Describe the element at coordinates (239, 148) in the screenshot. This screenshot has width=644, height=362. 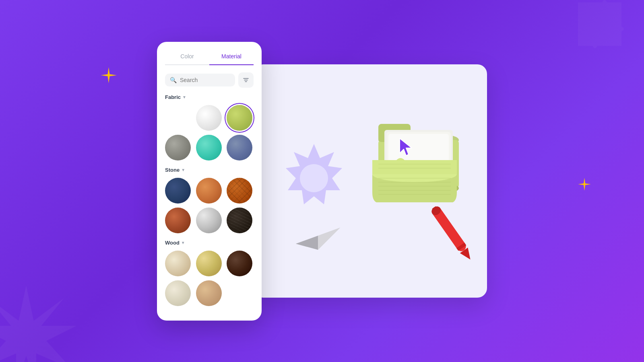
I see `fabric-steel-blue-item` at that location.